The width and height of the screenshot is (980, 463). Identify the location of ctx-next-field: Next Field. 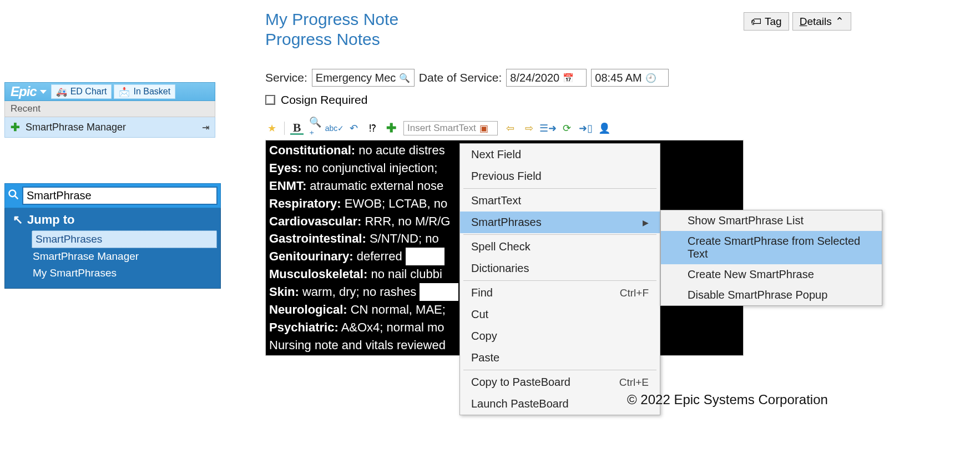
(560, 154).